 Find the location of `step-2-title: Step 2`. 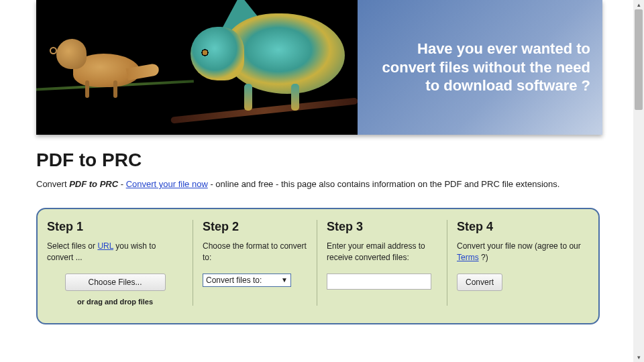

step-2-title: Step 2 is located at coordinates (255, 227).